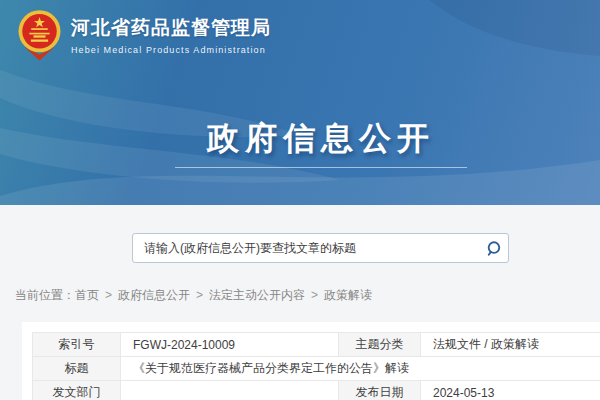 Image resolution: width=600 pixels, height=400 pixels. What do you see at coordinates (380, 345) in the screenshot?
I see `field-label-topic-category: 主题分类` at bounding box center [380, 345].